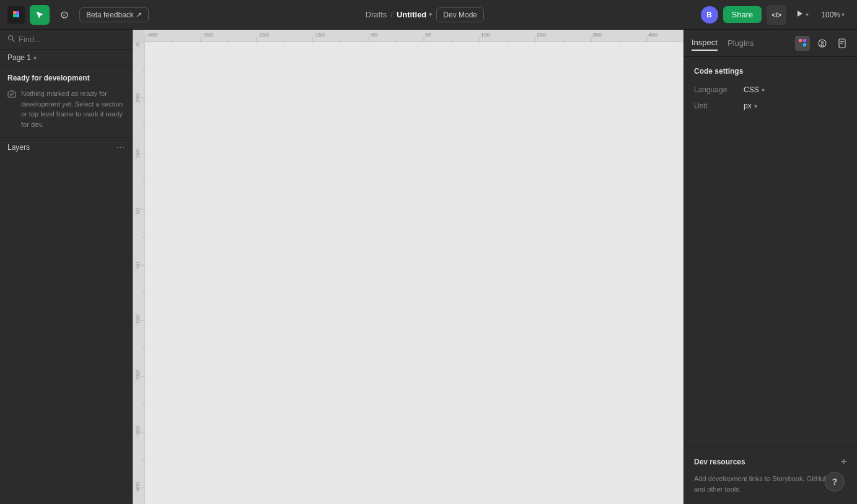 This screenshot has height=504, width=857. What do you see at coordinates (139, 273) in the screenshot?
I see `ruler-left-svg: 350 250 150 50 -50 -150 -250 -350 -400` at bounding box center [139, 273].